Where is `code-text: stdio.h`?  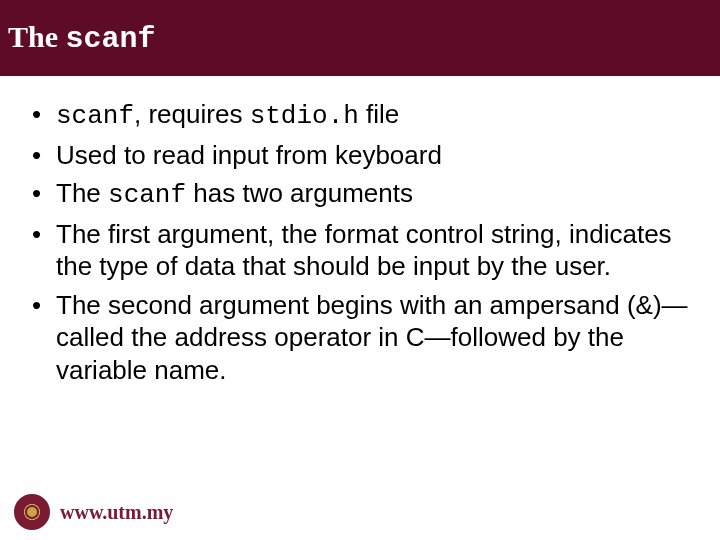 code-text: stdio.h is located at coordinates (304, 116).